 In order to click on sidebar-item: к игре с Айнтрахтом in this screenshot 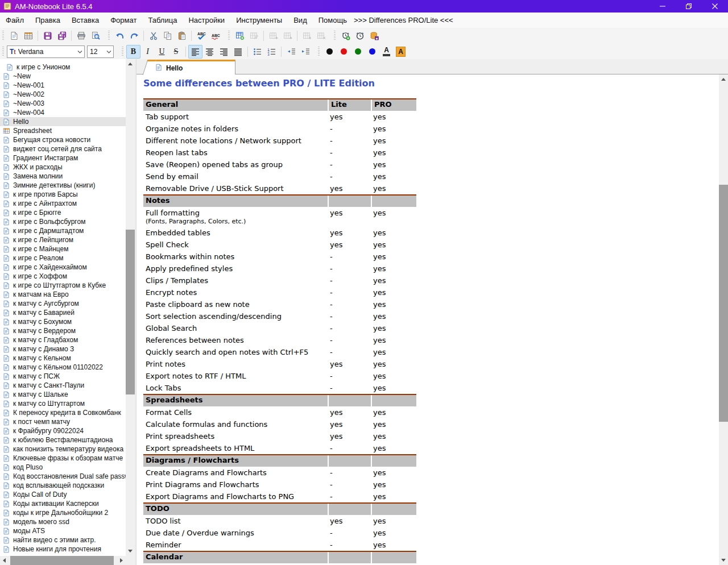, I will do `click(63, 203)`.